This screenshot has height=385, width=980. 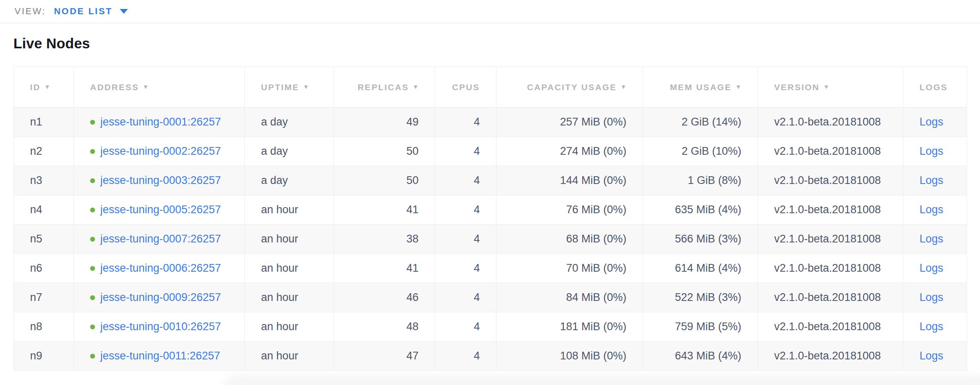 What do you see at coordinates (490, 327) in the screenshot?
I see `node-row-n8: n8jesse-tuning-0010:26257an hour484181 M…` at bounding box center [490, 327].